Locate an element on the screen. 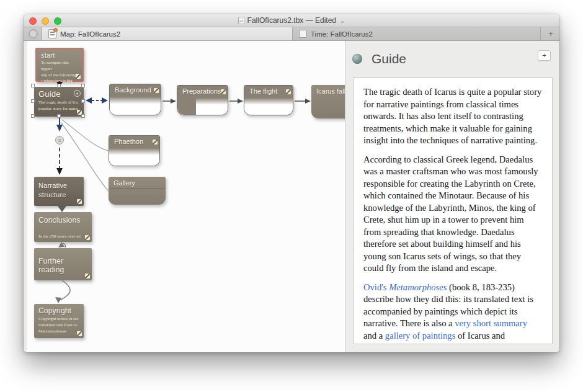  node-title: Conclusions is located at coordinates (63, 218).